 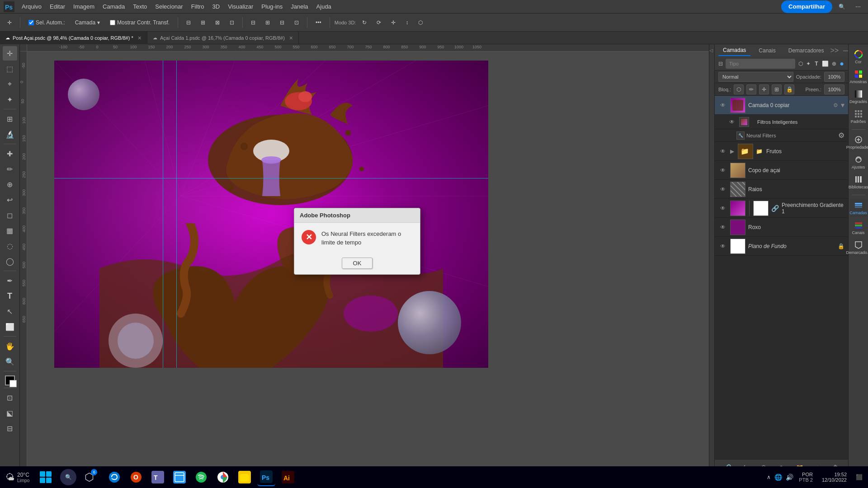 I want to click on move-tool-btn: ✛, so click(x=10, y=53).